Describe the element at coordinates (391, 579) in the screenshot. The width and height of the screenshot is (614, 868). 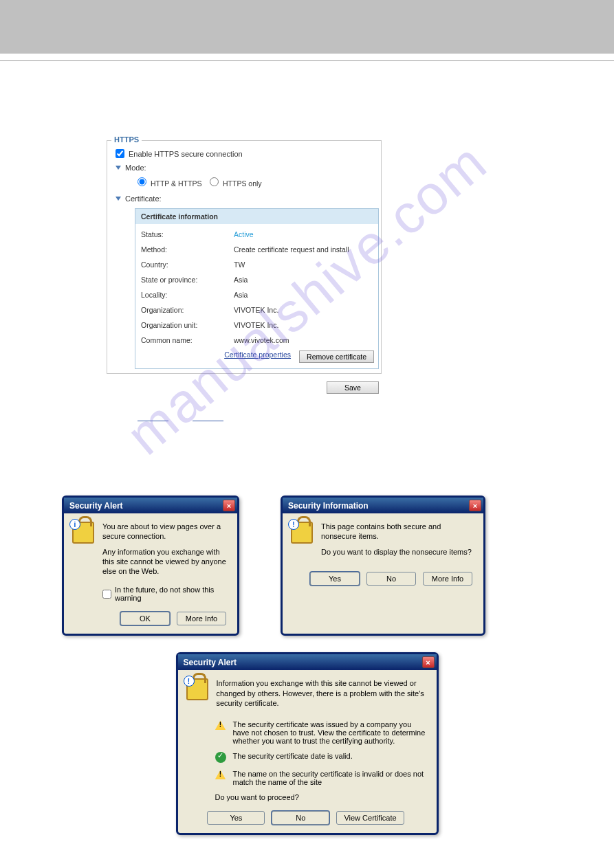
I see `dialog2-no-button: No` at that location.